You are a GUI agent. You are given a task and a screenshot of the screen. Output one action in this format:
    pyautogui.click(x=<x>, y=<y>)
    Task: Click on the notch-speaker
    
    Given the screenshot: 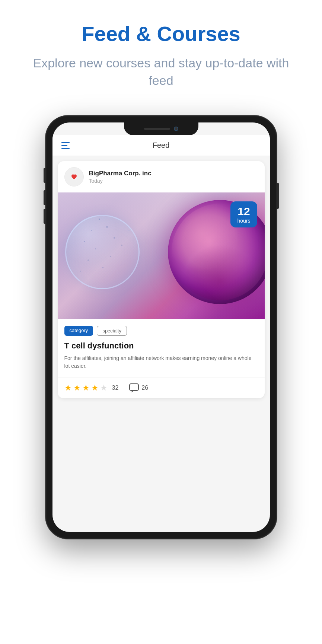 What is the action you would take?
    pyautogui.click(x=157, y=129)
    